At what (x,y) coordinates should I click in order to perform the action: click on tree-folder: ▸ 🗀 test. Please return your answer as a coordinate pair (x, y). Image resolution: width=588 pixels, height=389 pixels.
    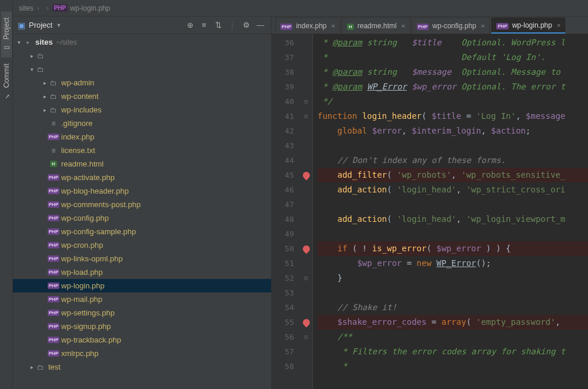
    Looking at the image, I should click on (142, 367).